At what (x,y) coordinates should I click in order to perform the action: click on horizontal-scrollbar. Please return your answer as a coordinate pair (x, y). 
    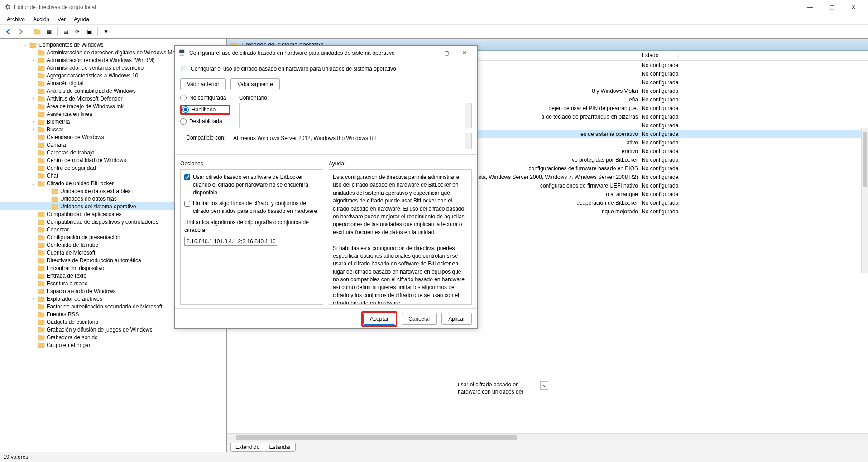
    Looking at the image, I should click on (547, 437).